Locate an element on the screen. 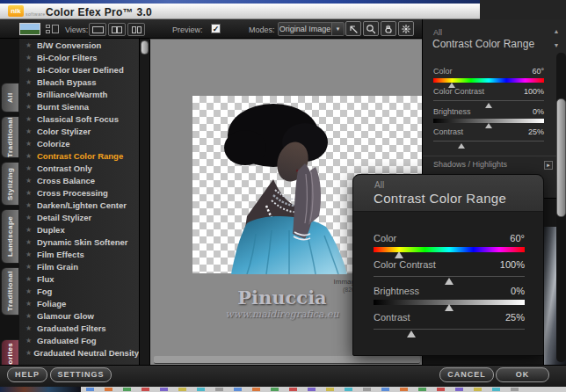 This screenshot has height=392, width=566. filter-item: ★Contrast Only is located at coordinates (79, 168).